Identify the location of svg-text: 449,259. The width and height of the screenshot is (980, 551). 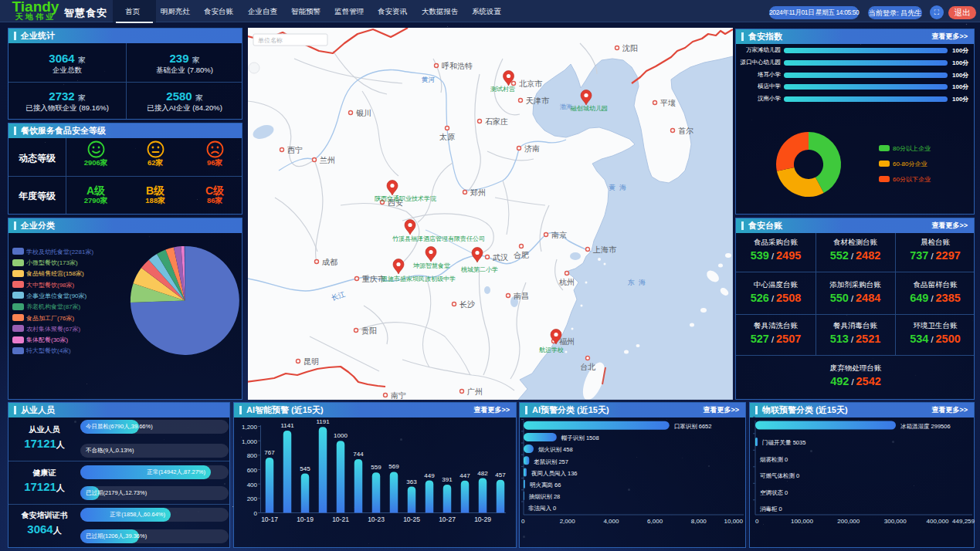
(964, 522).